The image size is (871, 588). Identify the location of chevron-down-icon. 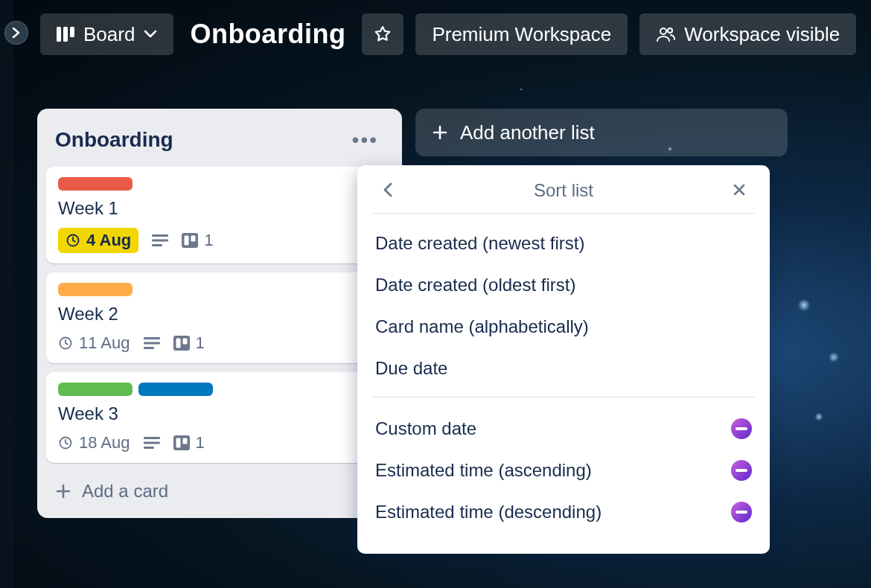
(150, 34).